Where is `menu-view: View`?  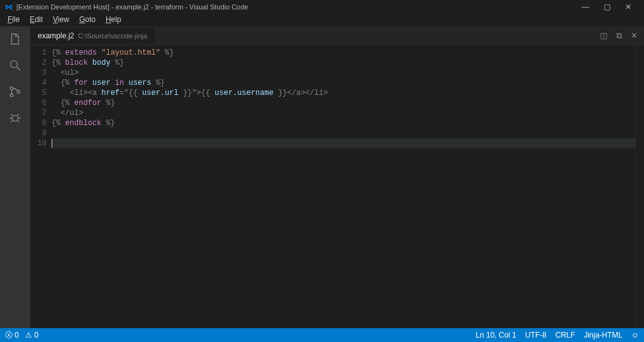 menu-view: View is located at coordinates (61, 20).